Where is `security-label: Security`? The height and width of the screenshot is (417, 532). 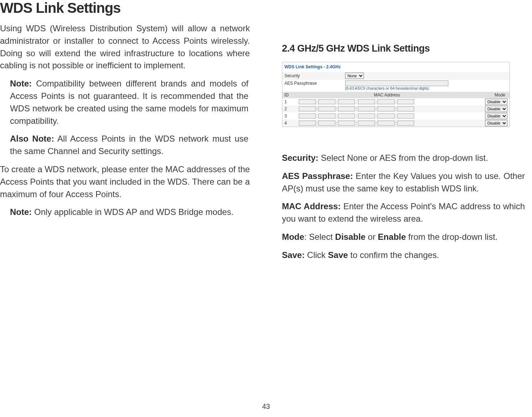
security-label: Security is located at coordinates (315, 76).